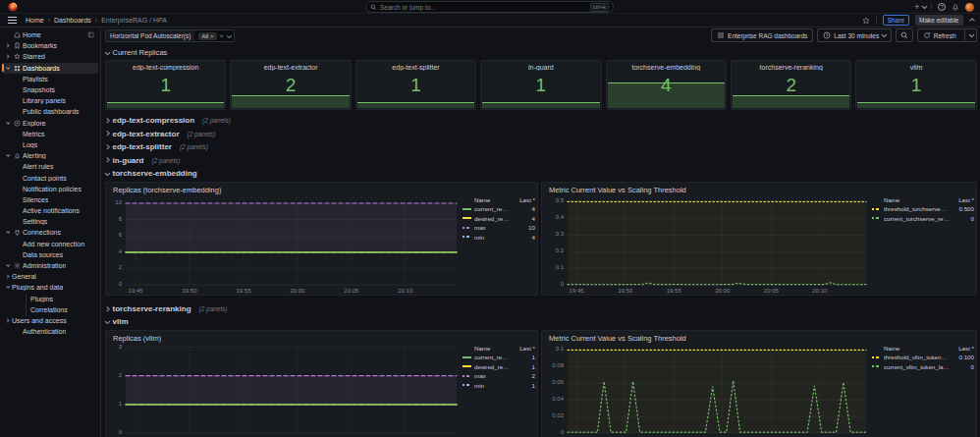  Describe the element at coordinates (493, 208) in the screenshot. I see `legend-series-name: current_replicas` at that location.